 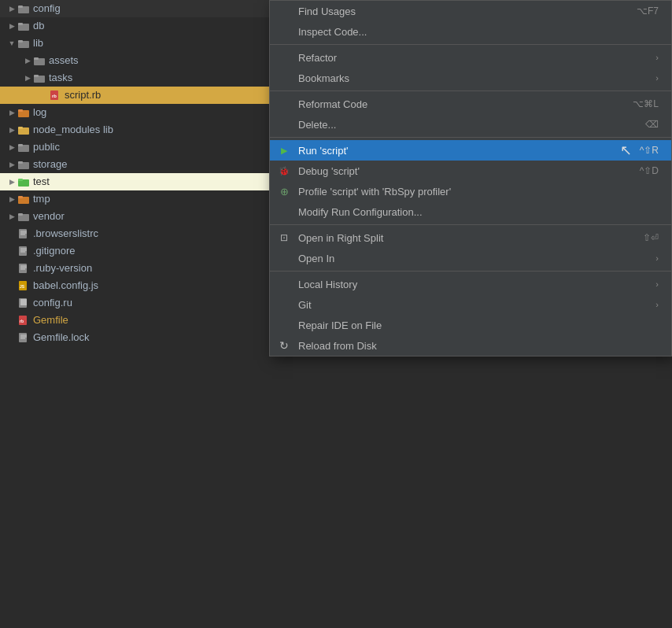 What do you see at coordinates (38, 43) in the screenshot?
I see `lib-label: lib` at bounding box center [38, 43].